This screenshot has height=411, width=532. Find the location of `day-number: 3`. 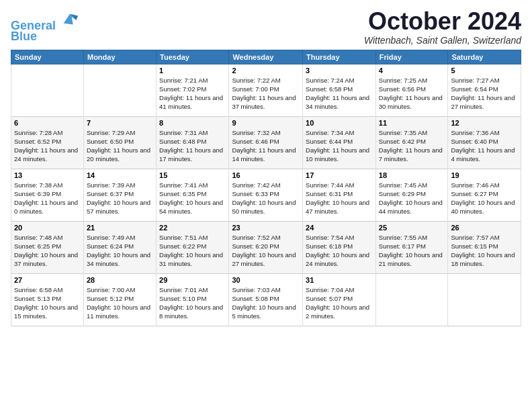

day-number: 3 is located at coordinates (339, 71).